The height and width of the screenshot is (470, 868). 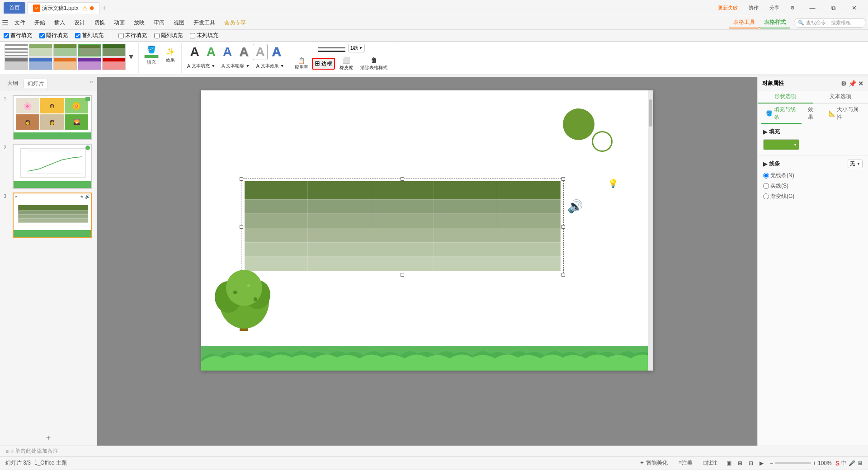 What do you see at coordinates (751, 463) in the screenshot?
I see `view-reading: ⊡` at bounding box center [751, 463].